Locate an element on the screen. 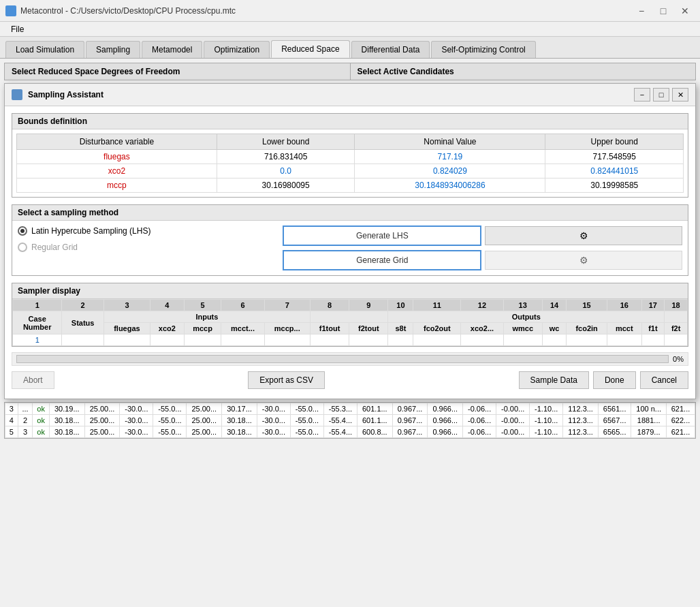 The width and height of the screenshot is (700, 607). abort-button: Abort is located at coordinates (33, 380).